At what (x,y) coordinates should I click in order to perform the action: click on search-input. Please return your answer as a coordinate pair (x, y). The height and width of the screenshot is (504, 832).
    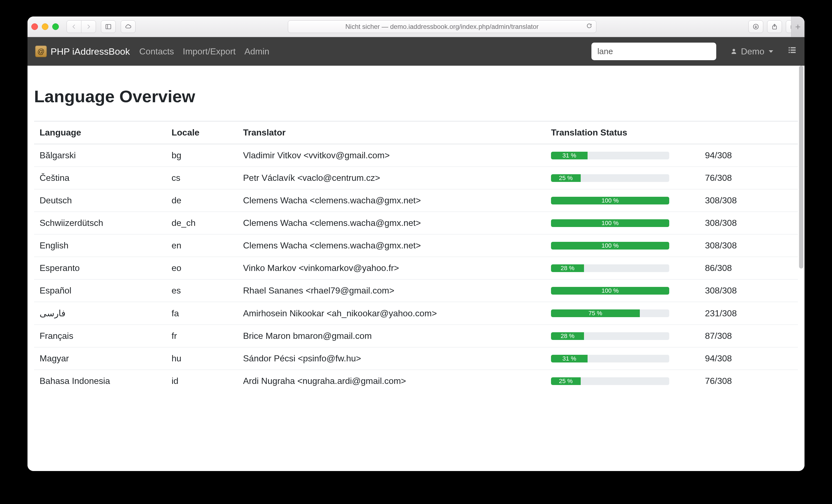
    Looking at the image, I should click on (654, 51).